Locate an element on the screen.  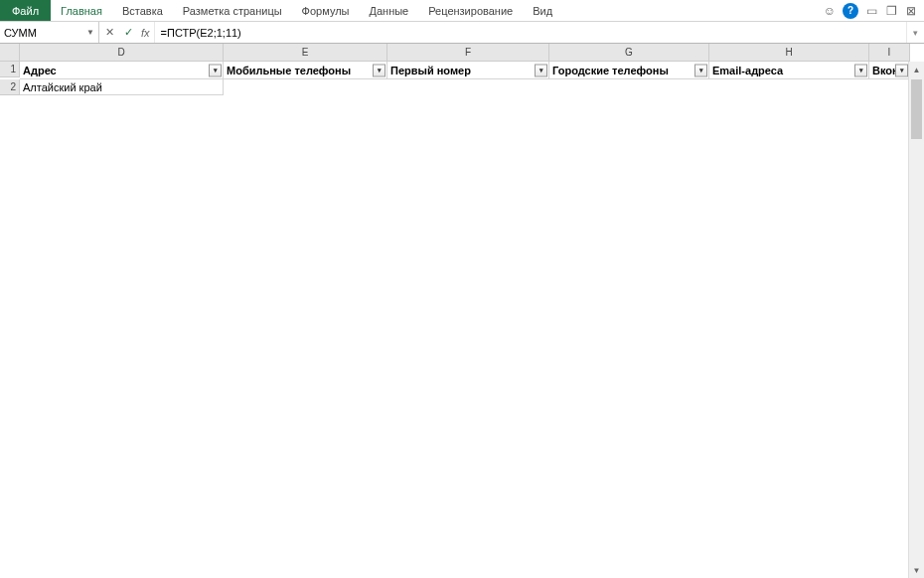
col-header-F: F is located at coordinates (469, 53).